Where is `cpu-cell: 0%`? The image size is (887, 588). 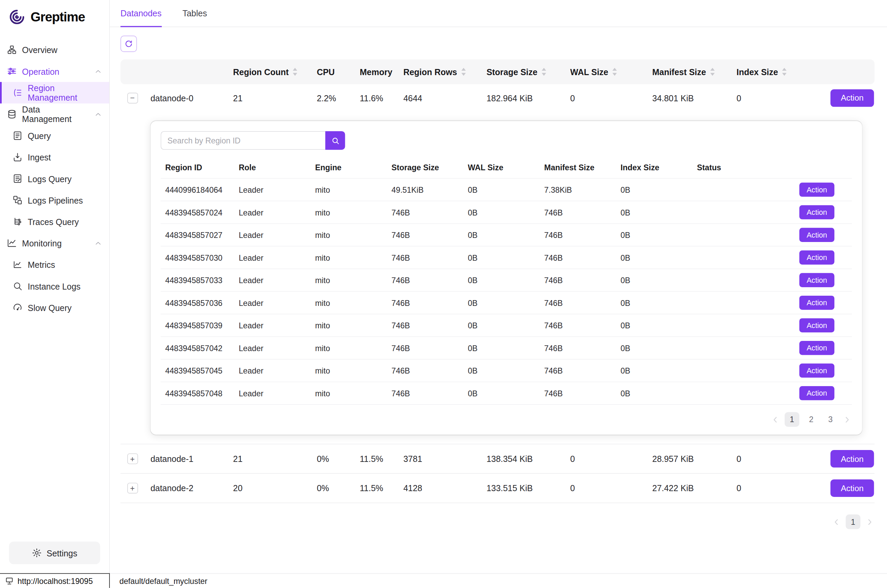 cpu-cell: 0% is located at coordinates (338, 488).